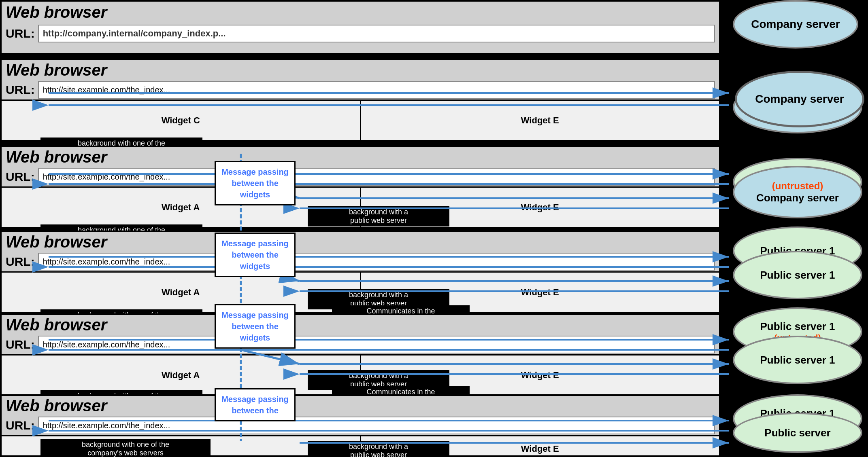  I want to click on message-popup-2: Message passing between the widgets, so click(255, 255).